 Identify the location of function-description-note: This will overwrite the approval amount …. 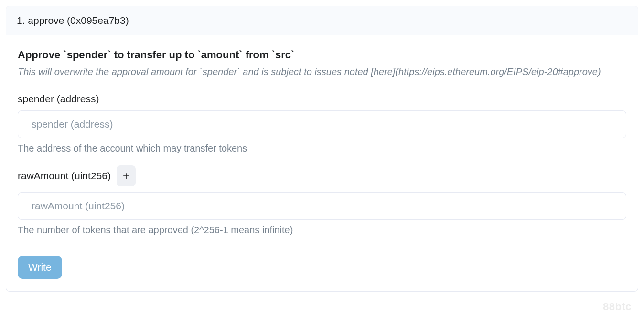
(322, 72).